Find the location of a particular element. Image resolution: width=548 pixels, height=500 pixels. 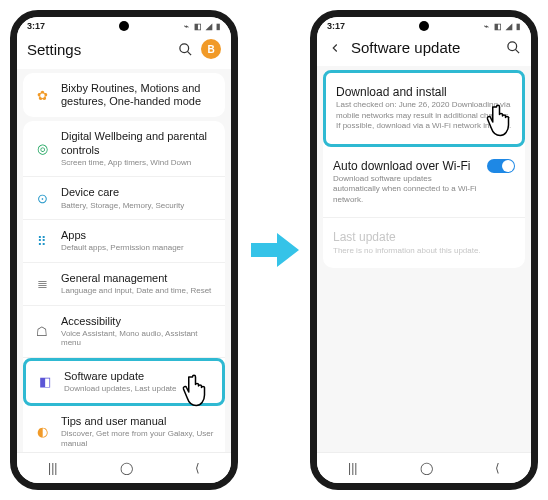

row-title: Bixby Routines, Motions and gestures, On… is located at coordinates (138, 95).